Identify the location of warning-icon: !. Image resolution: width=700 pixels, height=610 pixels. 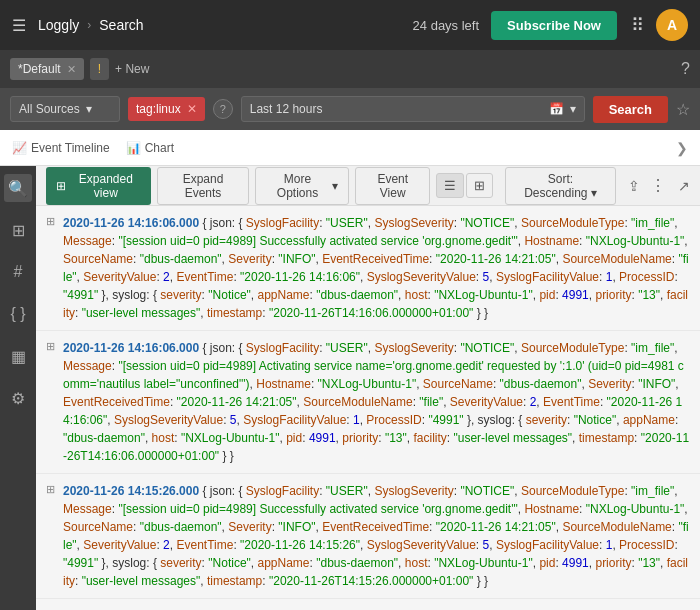
(100, 69).